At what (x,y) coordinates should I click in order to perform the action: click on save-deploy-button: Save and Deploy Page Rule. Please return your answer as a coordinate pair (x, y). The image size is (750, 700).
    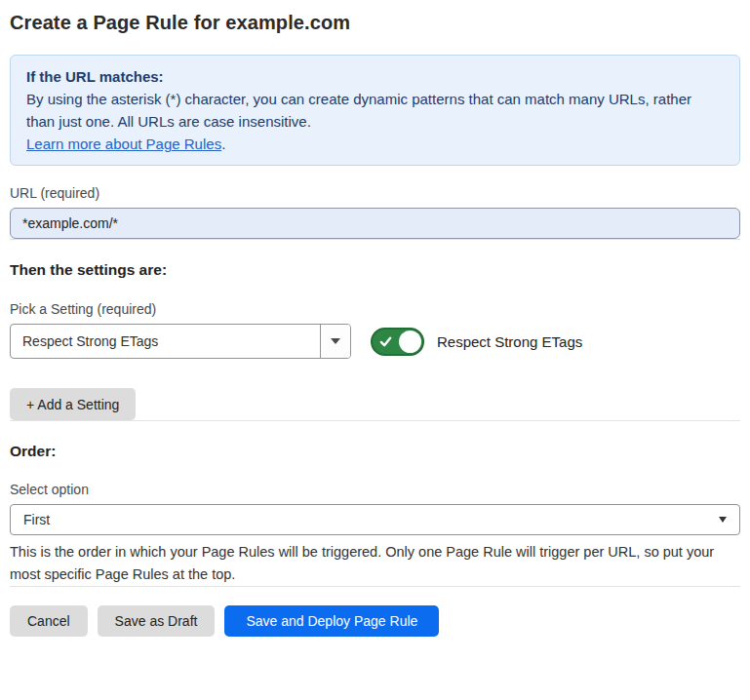
    Looking at the image, I should click on (332, 621).